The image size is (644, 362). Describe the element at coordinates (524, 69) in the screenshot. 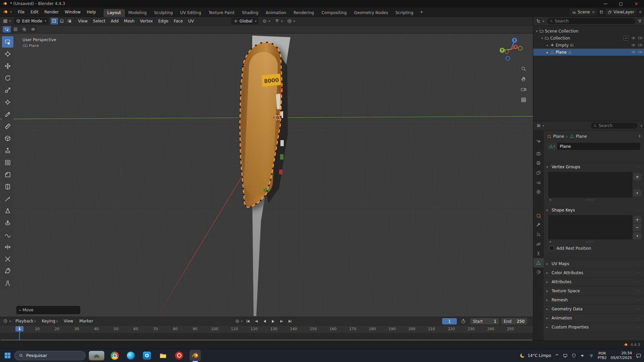

I see `zoom-icon` at that location.